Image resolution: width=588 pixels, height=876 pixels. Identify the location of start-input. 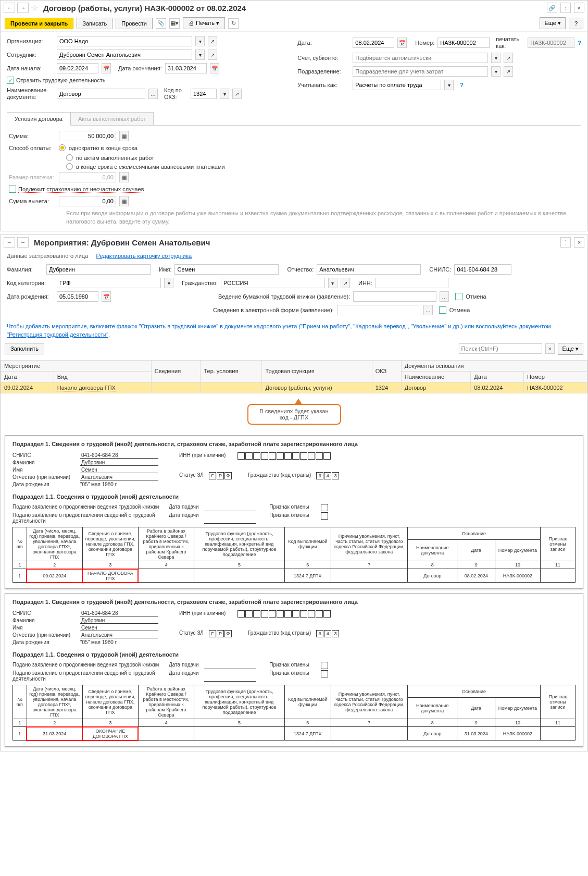
(78, 68).